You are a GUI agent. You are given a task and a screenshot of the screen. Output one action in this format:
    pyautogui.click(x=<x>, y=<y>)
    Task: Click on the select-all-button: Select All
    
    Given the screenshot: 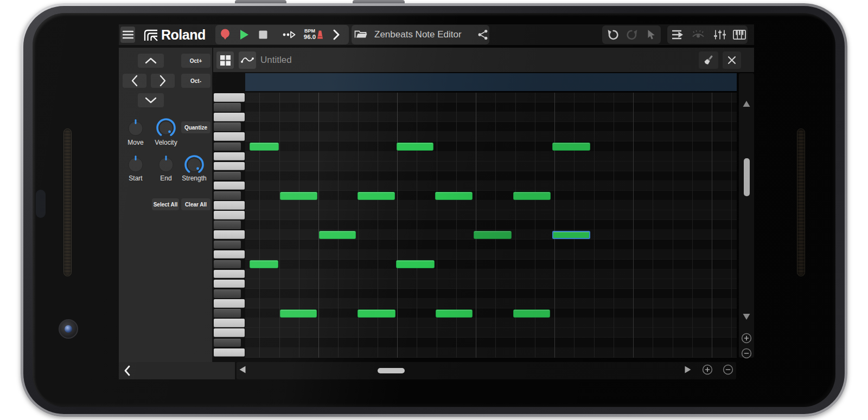 What is the action you would take?
    pyautogui.click(x=165, y=204)
    